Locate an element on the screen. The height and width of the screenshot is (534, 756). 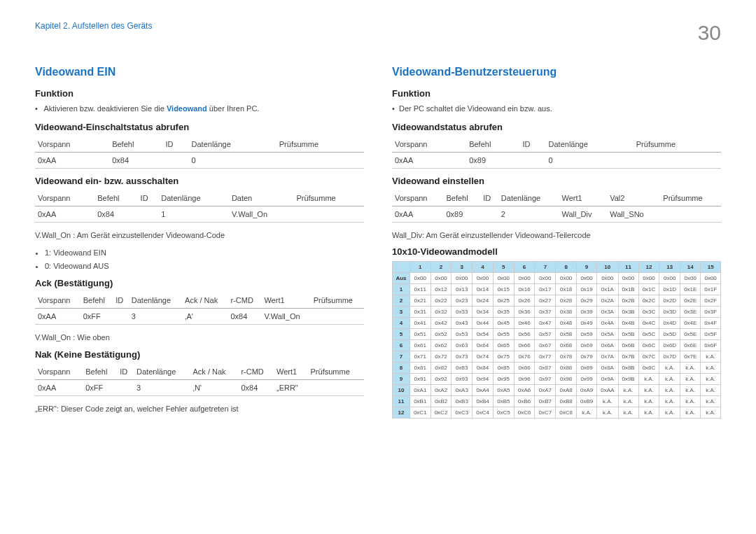
walldiv-note: Wall_Div: Am Gerät einzustellender Video… is located at coordinates (556, 235).